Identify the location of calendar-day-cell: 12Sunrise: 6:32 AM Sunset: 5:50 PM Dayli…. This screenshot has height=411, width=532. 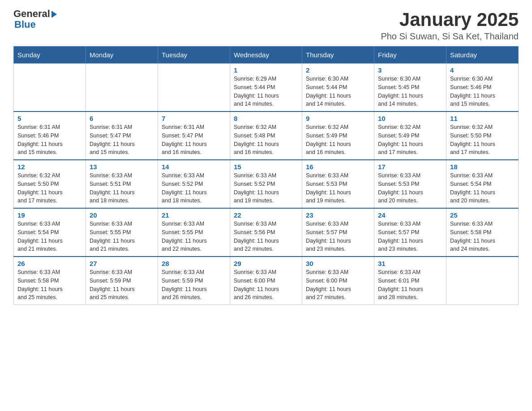
(50, 184).